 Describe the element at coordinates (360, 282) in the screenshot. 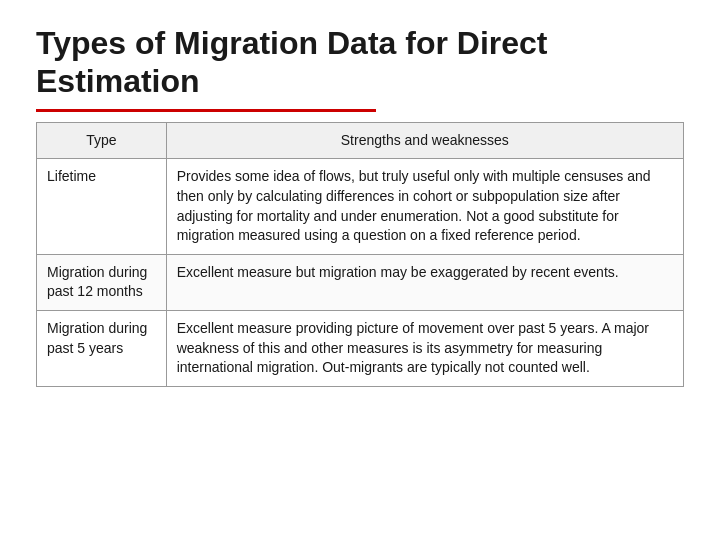

I see `table-row: Migration during past 12 months Excellen…` at that location.